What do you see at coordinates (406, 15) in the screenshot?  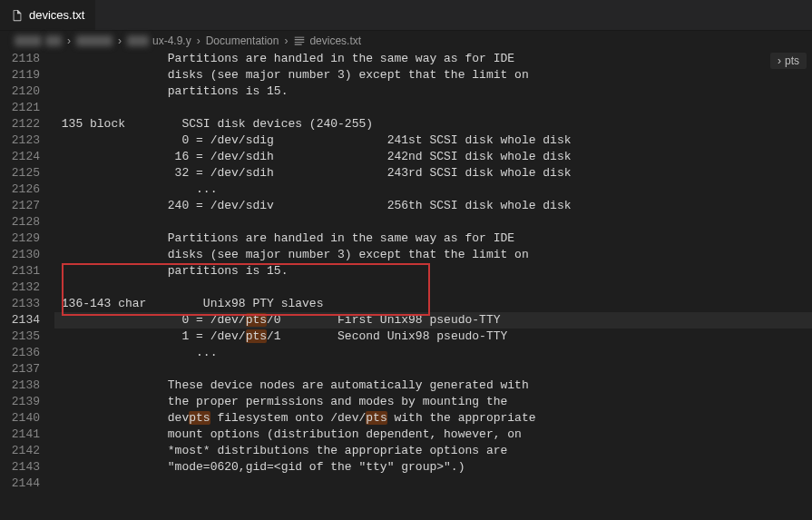 I see `tab-bar: devices.txt` at bounding box center [406, 15].